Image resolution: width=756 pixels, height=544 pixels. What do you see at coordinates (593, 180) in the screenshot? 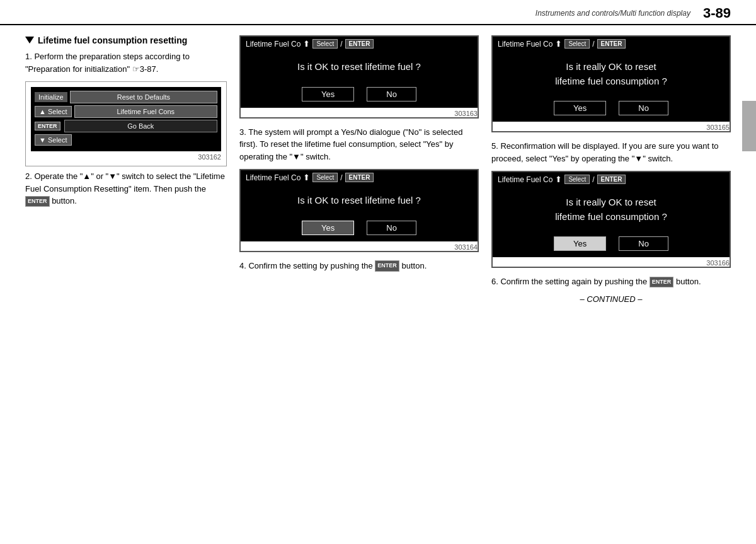
I see `display-slash-4: /` at bounding box center [593, 180].